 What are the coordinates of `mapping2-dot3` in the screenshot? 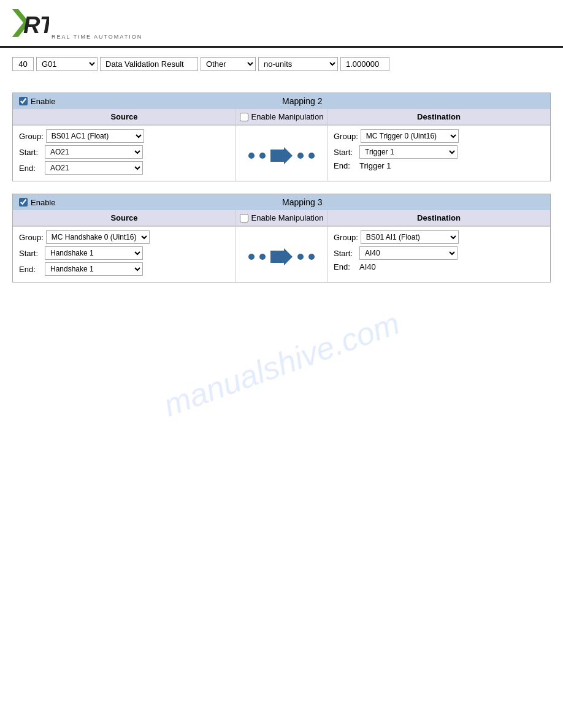 It's located at (301, 156).